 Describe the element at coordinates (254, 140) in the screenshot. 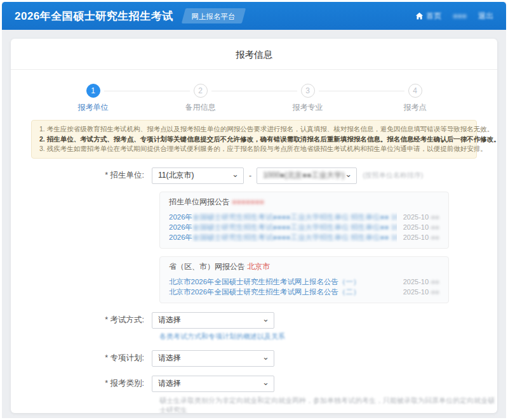

I see `notice-box: 1. 考生应按省级教育招生考试机构、报考点以及报考招生单位的网报公告要求进行报名…` at that location.